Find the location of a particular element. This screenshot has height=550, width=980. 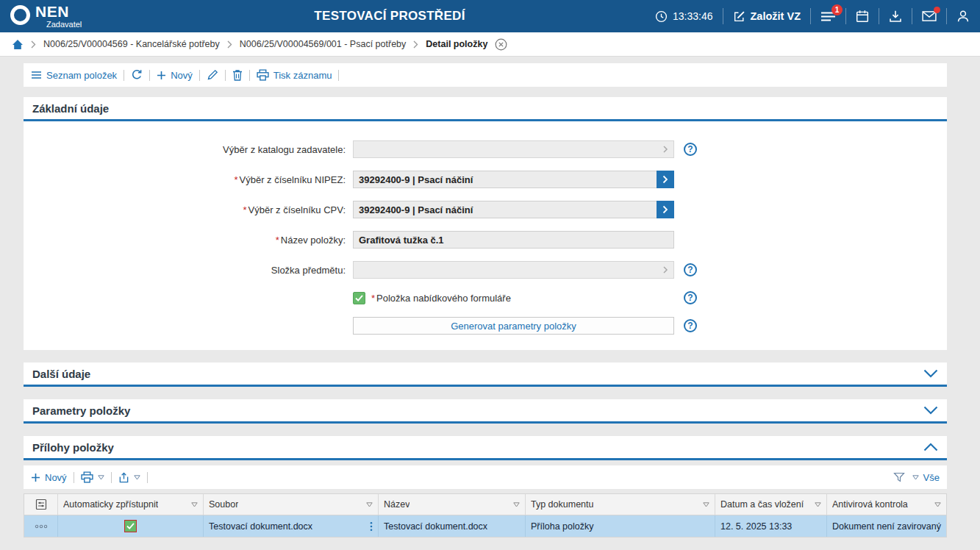

messages-button is located at coordinates (929, 16).